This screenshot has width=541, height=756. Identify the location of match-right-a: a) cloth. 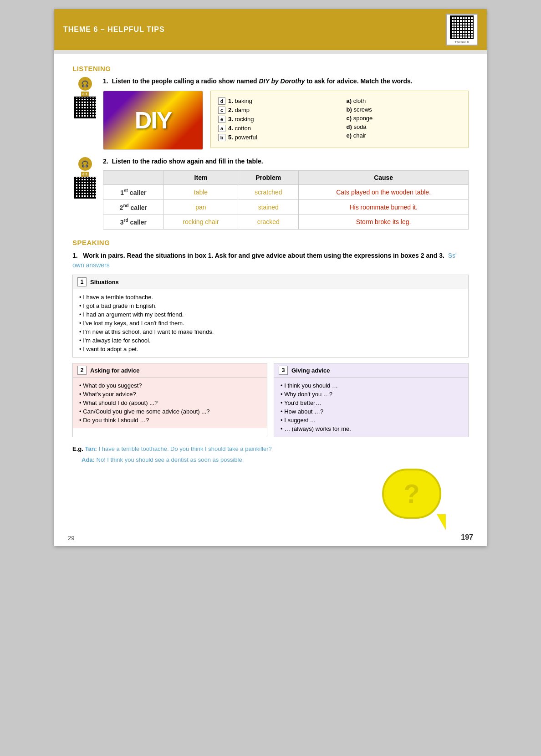
(404, 101).